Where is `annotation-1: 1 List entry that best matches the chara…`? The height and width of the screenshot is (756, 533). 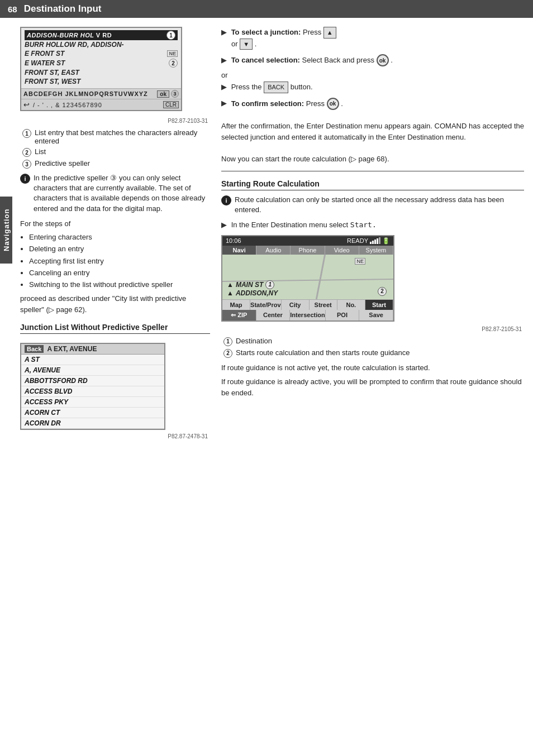 annotation-1: 1 List entry that best matches the chara… is located at coordinates (116, 137).